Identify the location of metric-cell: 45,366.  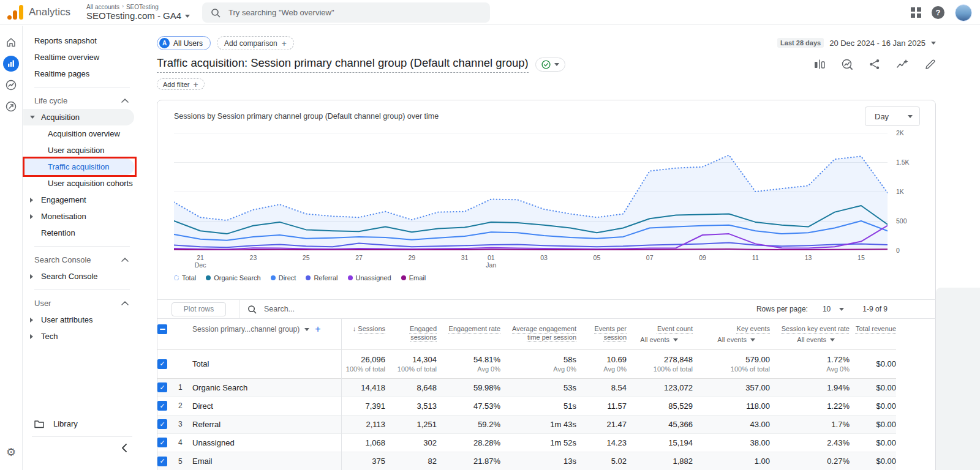
(660, 424).